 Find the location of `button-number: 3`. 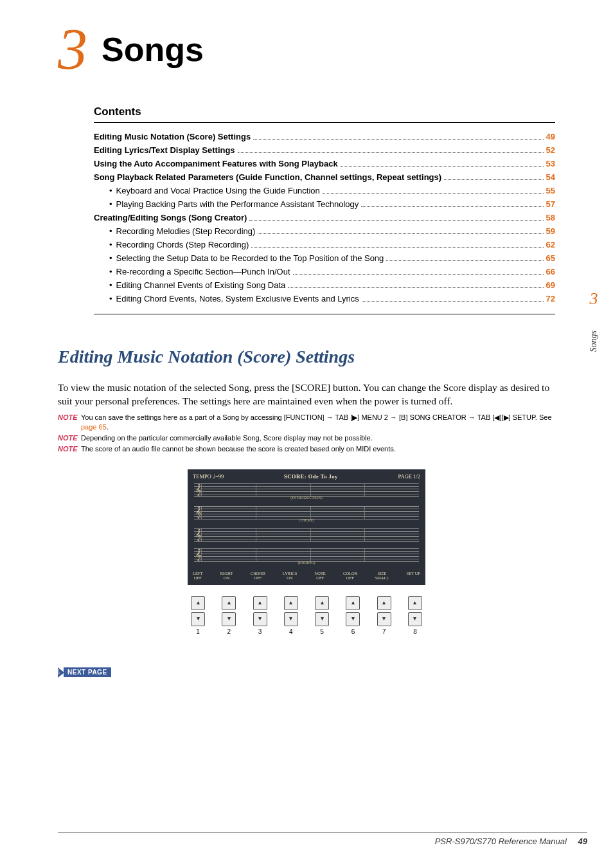

button-number: 3 is located at coordinates (260, 631).